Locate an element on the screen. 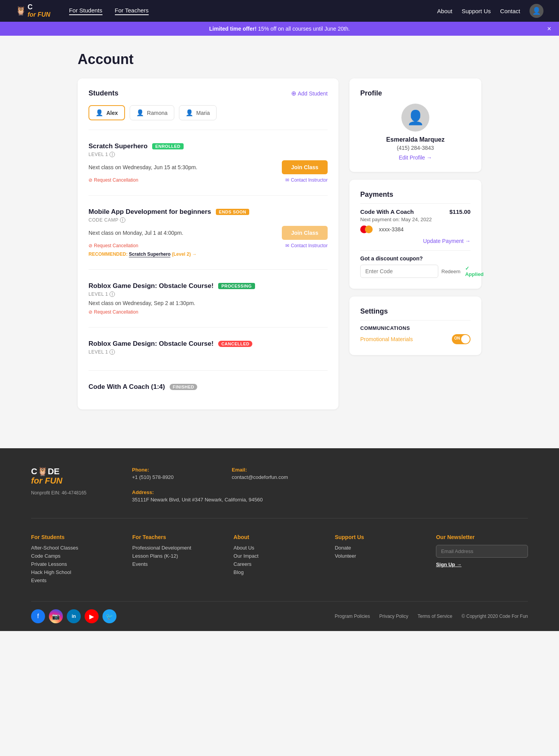  info-icon-2: i is located at coordinates (112, 294).